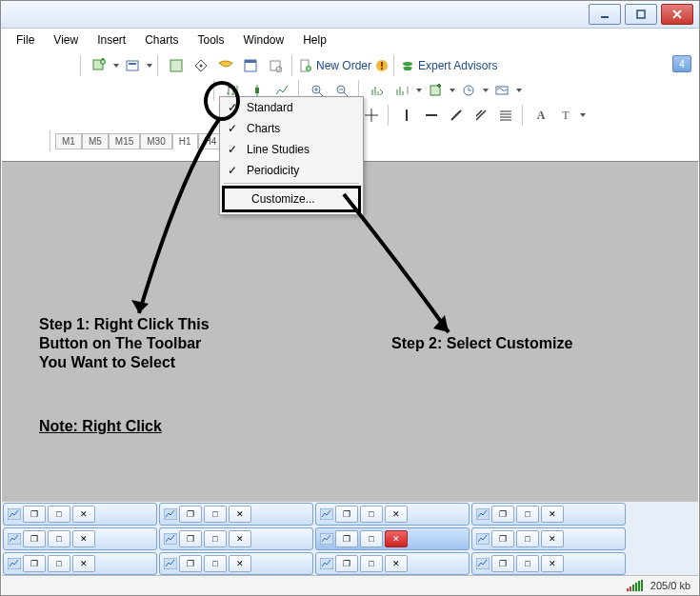 Image resolution: width=700 pixels, height=596 pixels. What do you see at coordinates (481, 115) in the screenshot?
I see `equidistant-channel-button` at bounding box center [481, 115].